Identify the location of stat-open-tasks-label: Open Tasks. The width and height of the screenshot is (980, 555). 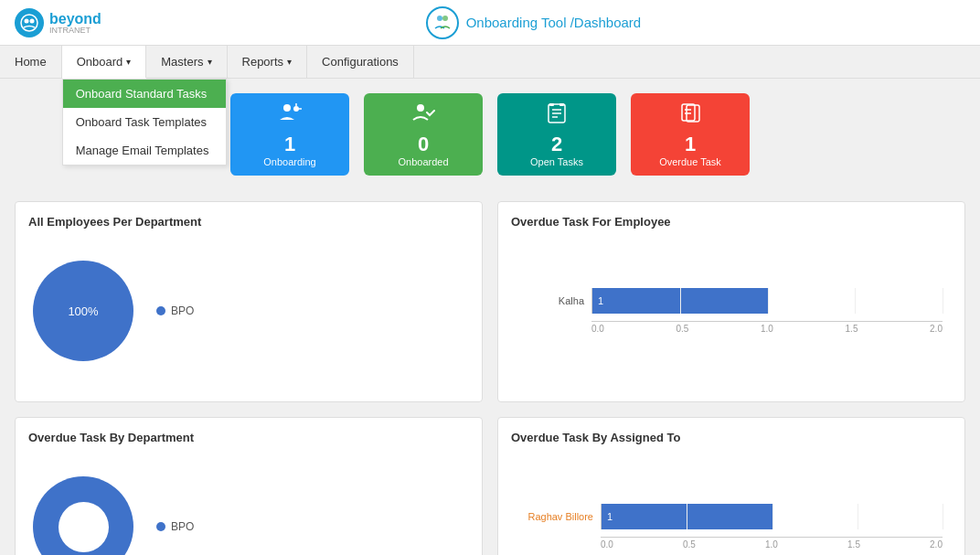
(557, 162).